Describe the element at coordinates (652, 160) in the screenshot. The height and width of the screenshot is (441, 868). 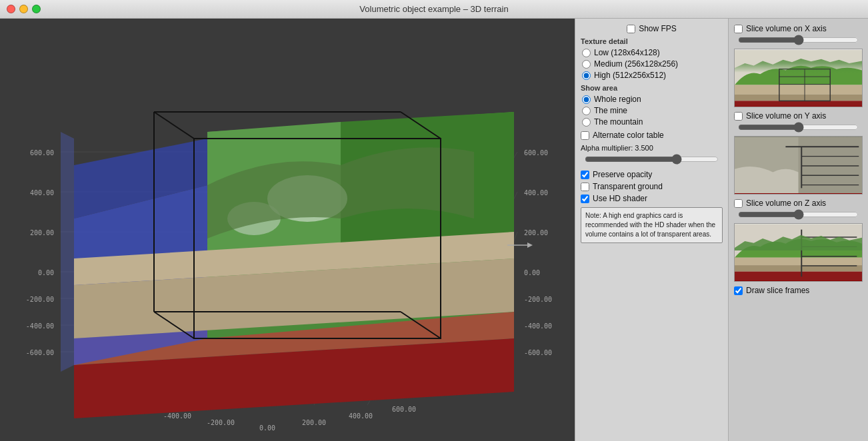
I see `alpha-slider-container` at that location.